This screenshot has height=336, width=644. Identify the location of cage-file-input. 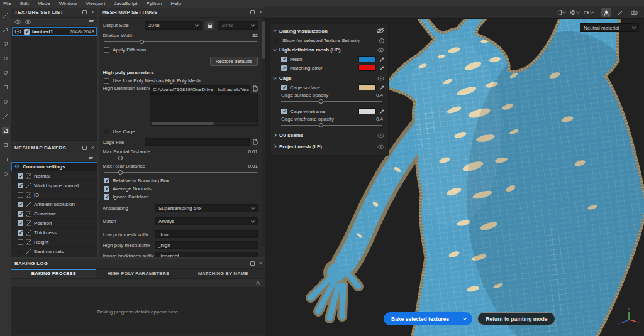
(197, 142).